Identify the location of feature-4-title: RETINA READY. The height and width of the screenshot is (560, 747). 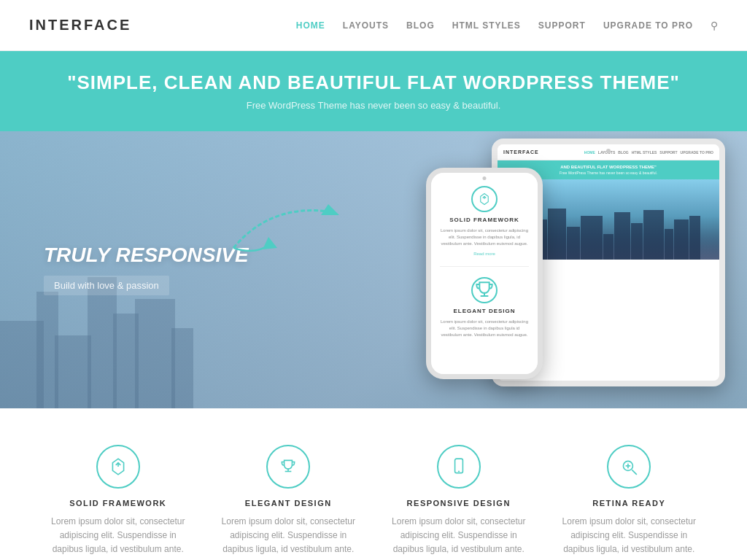
(629, 503).